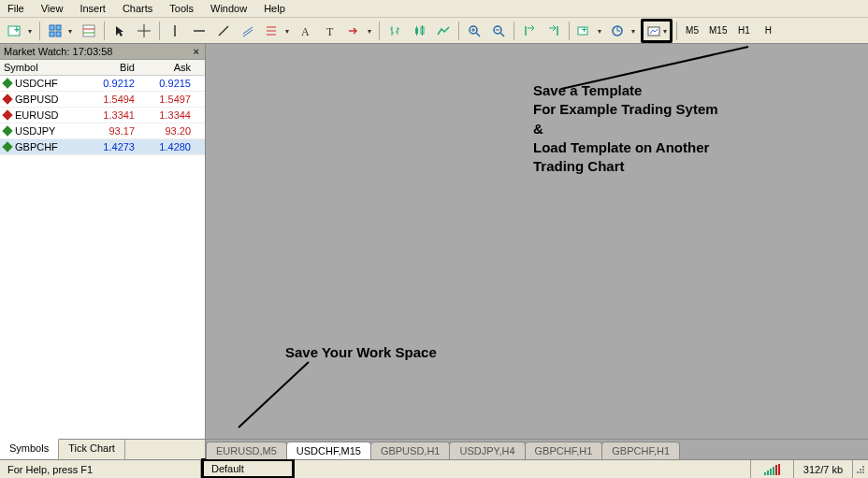 The height and width of the screenshot is (478, 868). Describe the element at coordinates (718, 31) in the screenshot. I see `timeframe-m15: M15` at that location.